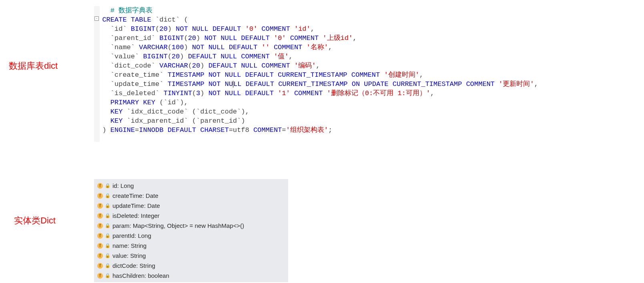  I want to click on entity-field-text: hasChildren: boolean, so click(141, 276).